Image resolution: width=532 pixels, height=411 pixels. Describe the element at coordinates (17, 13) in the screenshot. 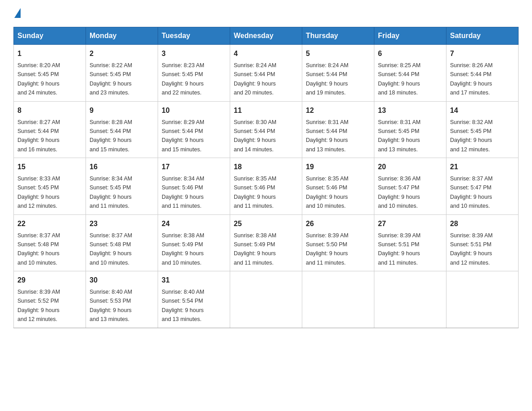

I see `logo-blue-container` at that location.